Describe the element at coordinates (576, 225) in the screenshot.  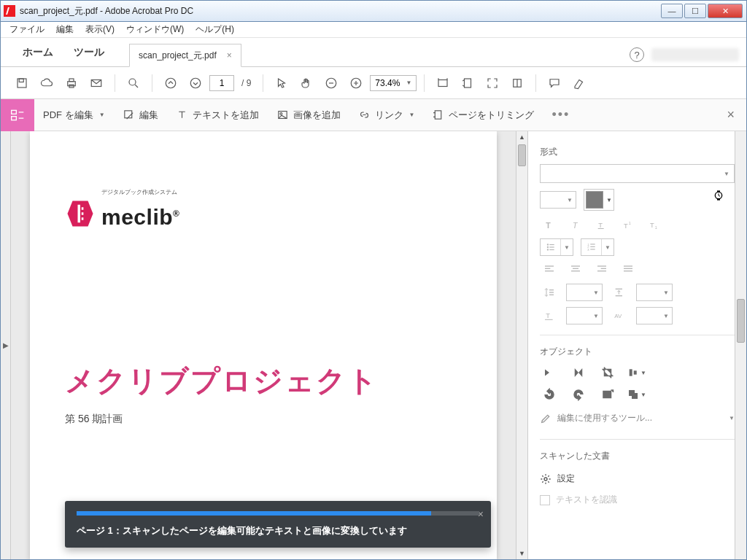
I see `italic-icon: T` at that location.